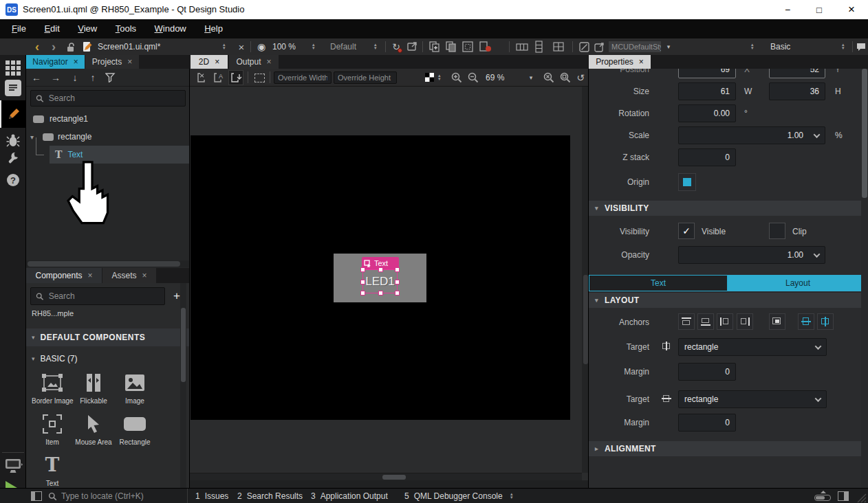 The image size is (868, 503). I want to click on style-dropdown-icon: ▾, so click(669, 47).